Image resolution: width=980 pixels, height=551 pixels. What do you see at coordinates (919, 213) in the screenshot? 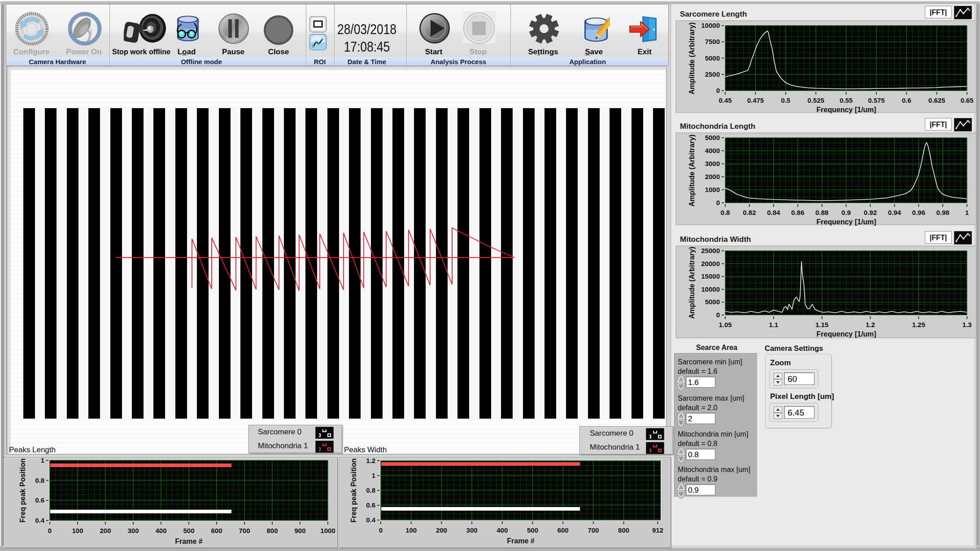
I see `svg-text: 0.96` at bounding box center [919, 213].